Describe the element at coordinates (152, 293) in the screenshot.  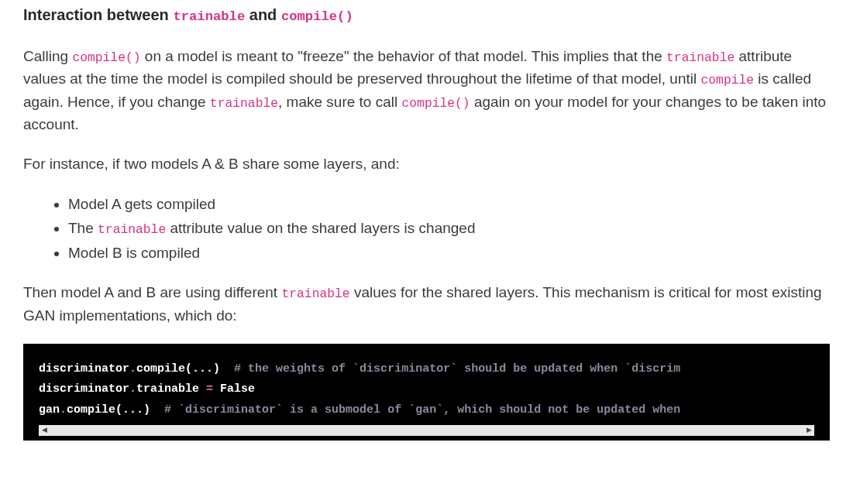
I see `para-text: Then model A and B are using different` at that location.